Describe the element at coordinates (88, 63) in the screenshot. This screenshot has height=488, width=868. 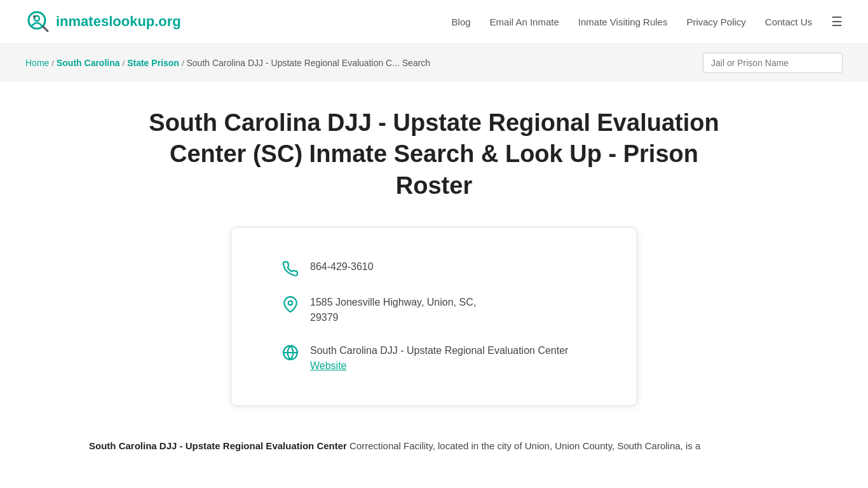
I see `breadcrumb-state: South Carolina` at that location.